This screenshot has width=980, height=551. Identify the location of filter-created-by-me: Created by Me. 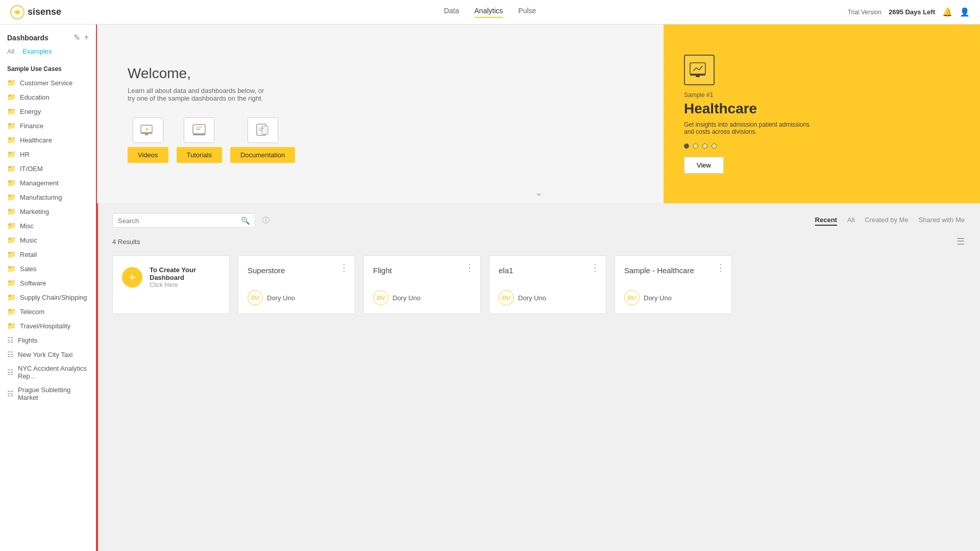
(886, 221).